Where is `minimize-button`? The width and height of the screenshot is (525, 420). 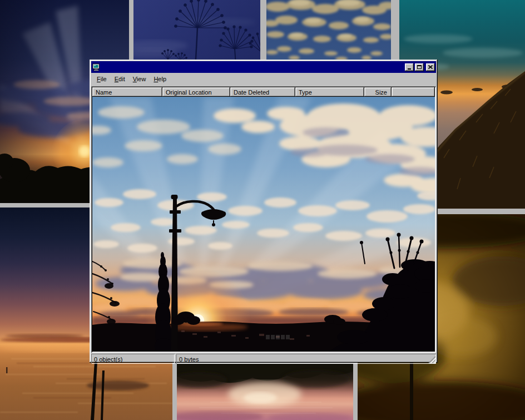 minimize-button is located at coordinates (409, 67).